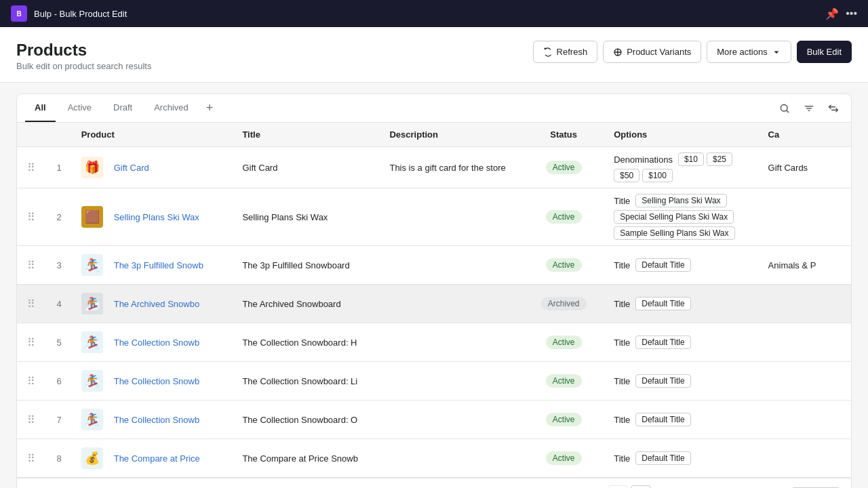  What do you see at coordinates (618, 487) in the screenshot?
I see `prev-page-button: ‹` at bounding box center [618, 487].